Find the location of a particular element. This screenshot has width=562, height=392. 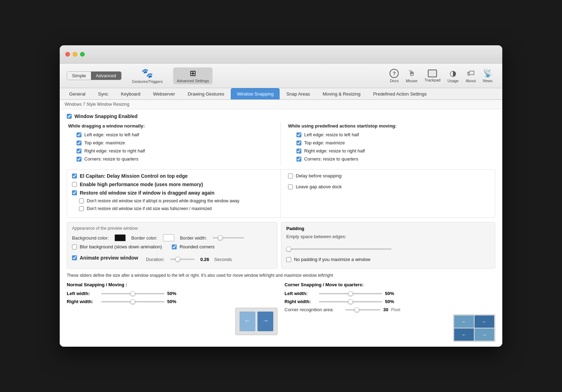

while-predefined-title: While using predefined actions start/sto… is located at coordinates (391, 126).